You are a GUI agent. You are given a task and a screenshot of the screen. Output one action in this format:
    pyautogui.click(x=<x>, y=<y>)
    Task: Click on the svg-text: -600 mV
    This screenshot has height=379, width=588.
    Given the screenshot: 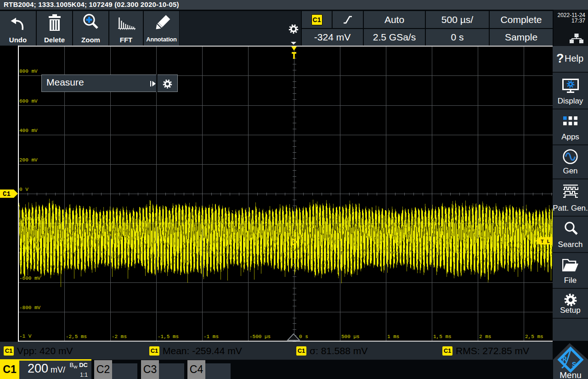 What is the action you would take?
    pyautogui.click(x=30, y=278)
    